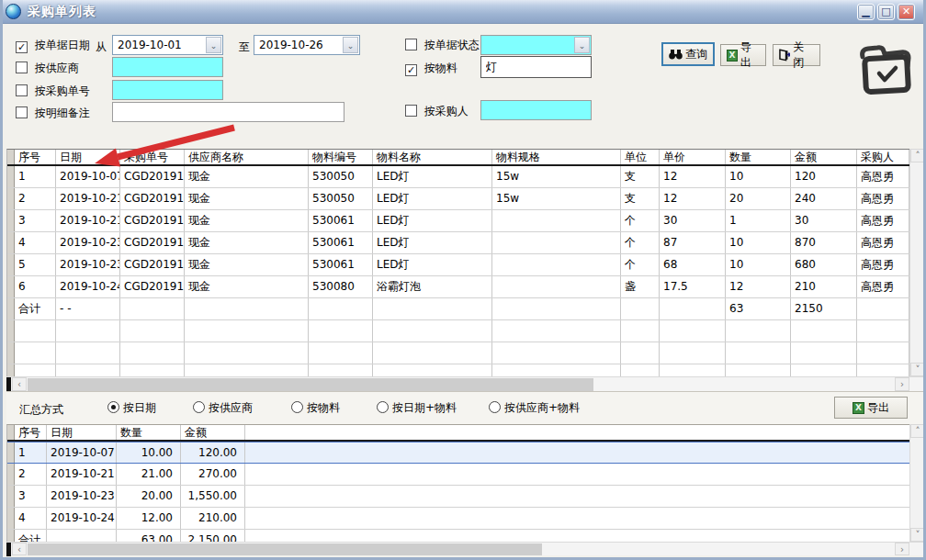 The image size is (926, 560). I want to click on checkbox-by-status, so click(412, 44).